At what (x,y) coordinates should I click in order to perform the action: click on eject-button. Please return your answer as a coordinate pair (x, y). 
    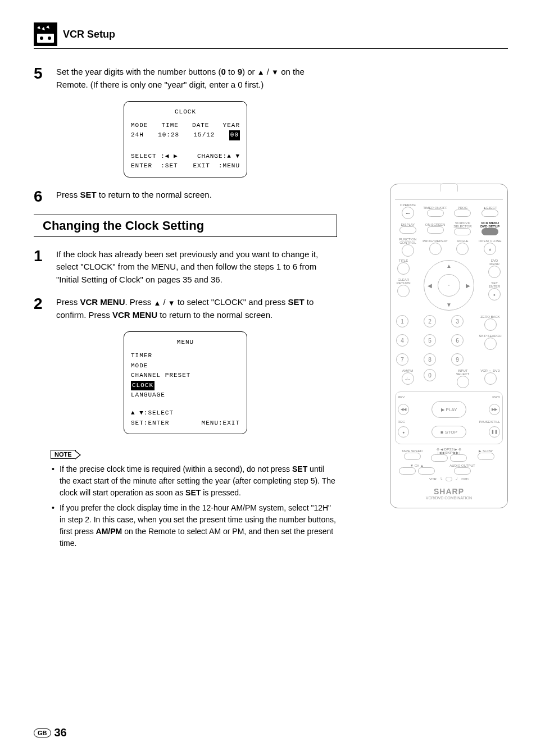
    Looking at the image, I should click on (490, 213).